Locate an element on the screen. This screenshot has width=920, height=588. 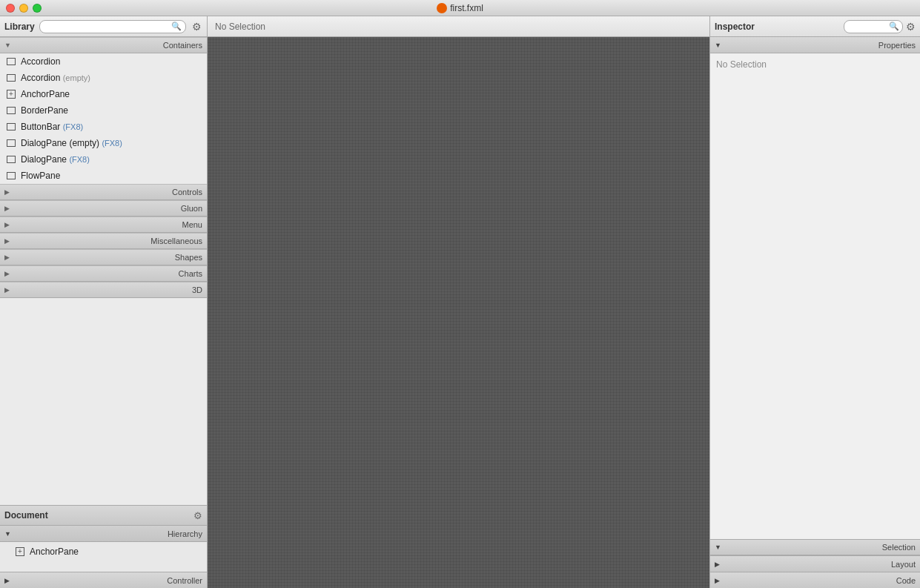
accordion-empty-icon is located at coordinates (11, 78).